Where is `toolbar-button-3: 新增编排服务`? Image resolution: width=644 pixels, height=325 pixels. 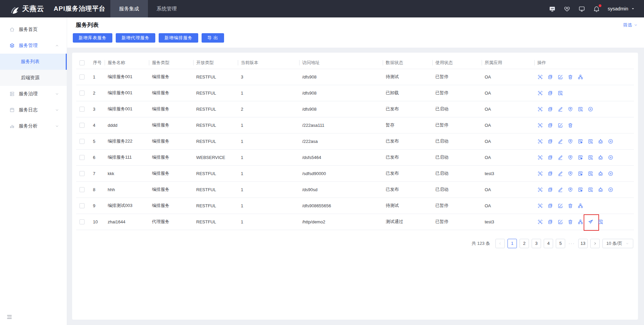 toolbar-button-3: 新增编排服务 is located at coordinates (178, 38).